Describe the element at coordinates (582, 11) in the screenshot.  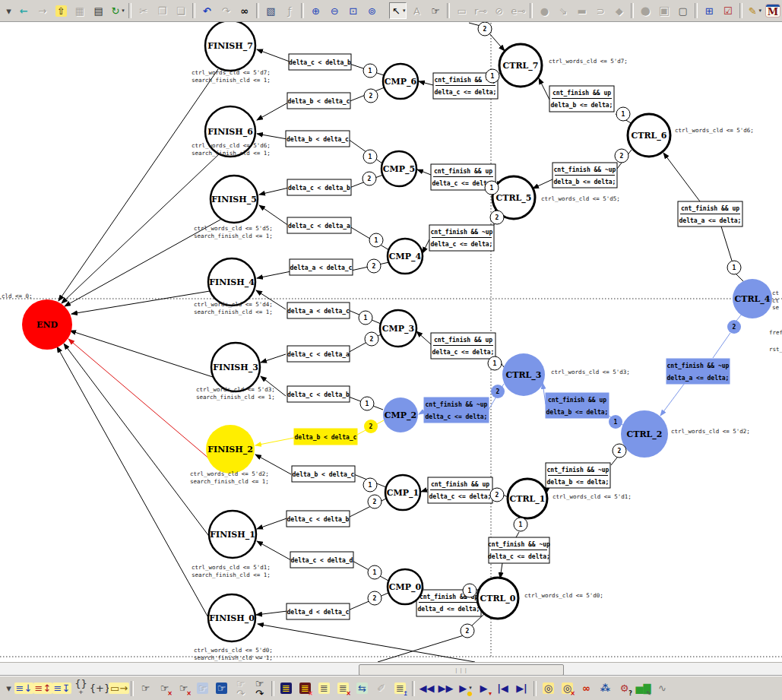
I see `bar-tool: ▬` at that location.